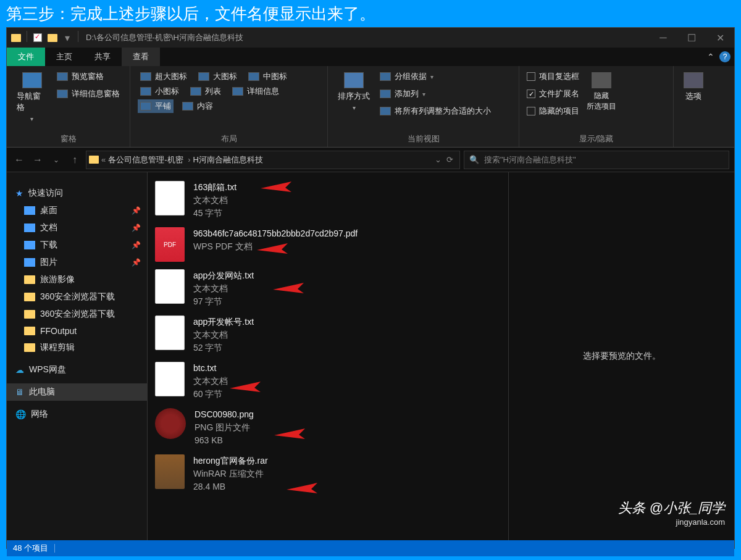  What do you see at coordinates (231, 474) in the screenshot?
I see `file-type: WinRAR 压缩文件` at bounding box center [231, 474].